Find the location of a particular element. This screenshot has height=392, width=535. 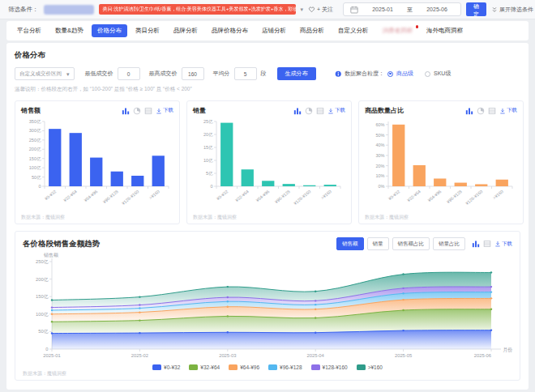

trend-metric-sales-volume: 销量 is located at coordinates (378, 244).